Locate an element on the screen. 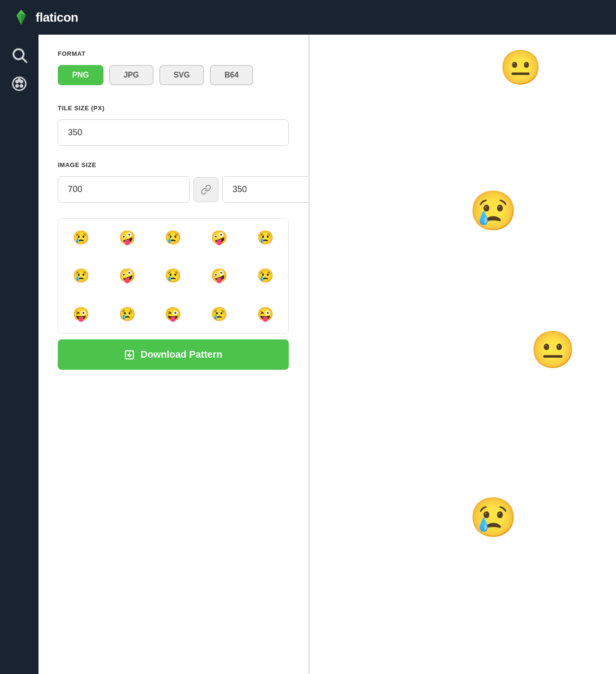 The width and height of the screenshot is (616, 674). format-btn-jpg: JPG is located at coordinates (131, 75).